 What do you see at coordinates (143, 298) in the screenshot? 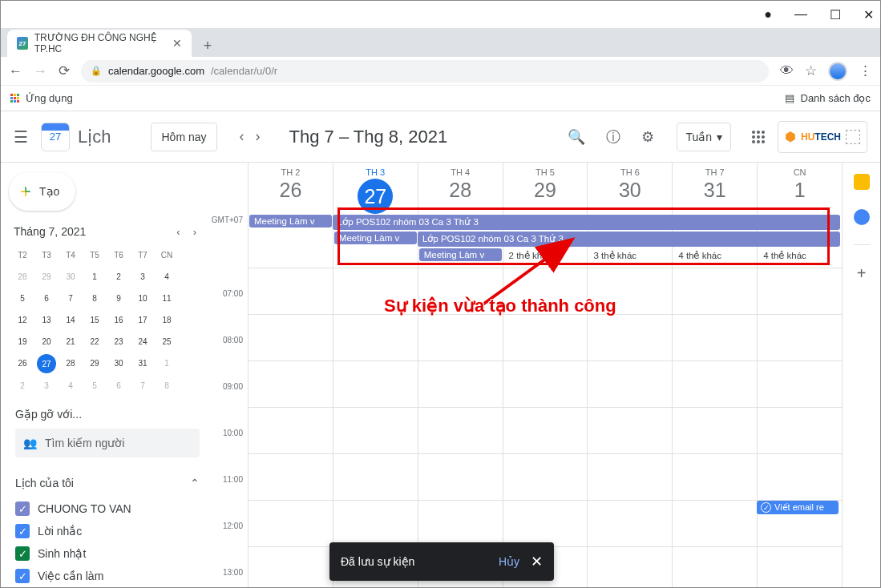
I see `mini-day: 10` at bounding box center [143, 298].